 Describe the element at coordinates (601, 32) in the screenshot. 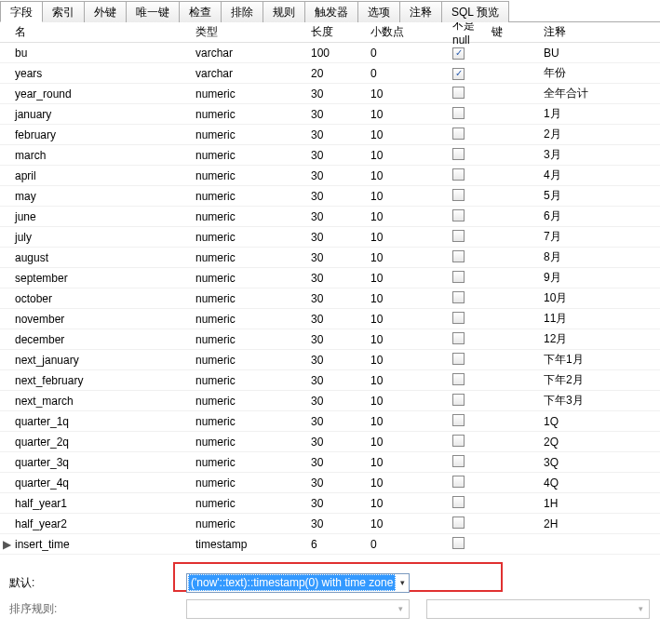

I see `col-header-comment: 注释` at that location.